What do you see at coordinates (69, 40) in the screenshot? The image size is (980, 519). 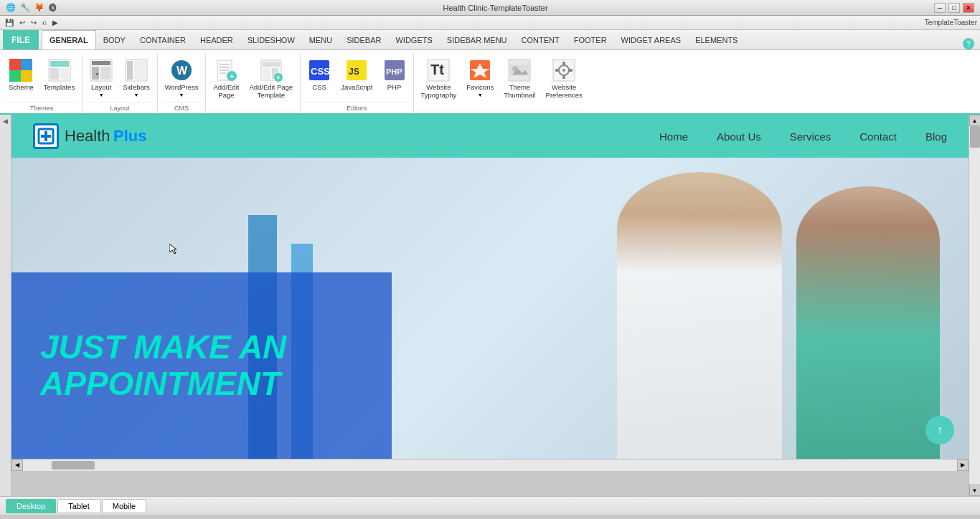 I see `tab-general: GENERAL` at bounding box center [69, 40].